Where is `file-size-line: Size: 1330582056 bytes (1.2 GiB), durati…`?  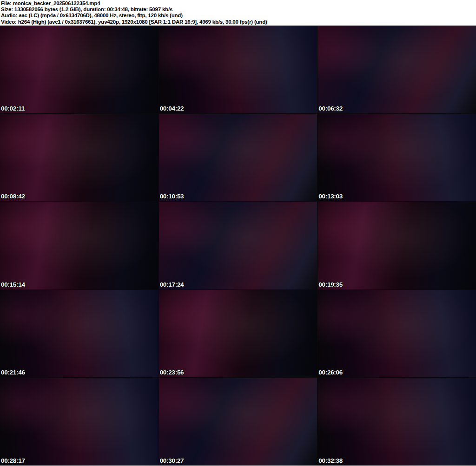
file-size-line: Size: 1330582056 bytes (1.2 GiB), durati… is located at coordinates (238, 9).